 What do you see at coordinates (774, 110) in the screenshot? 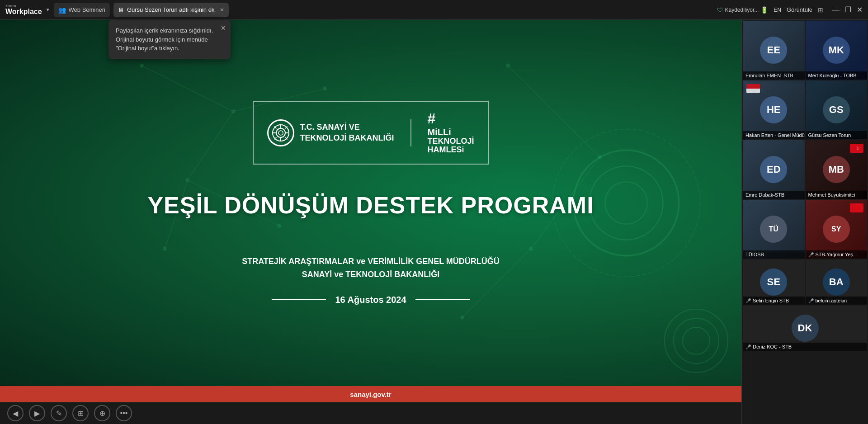
I see `avatar: HE` at bounding box center [774, 110].